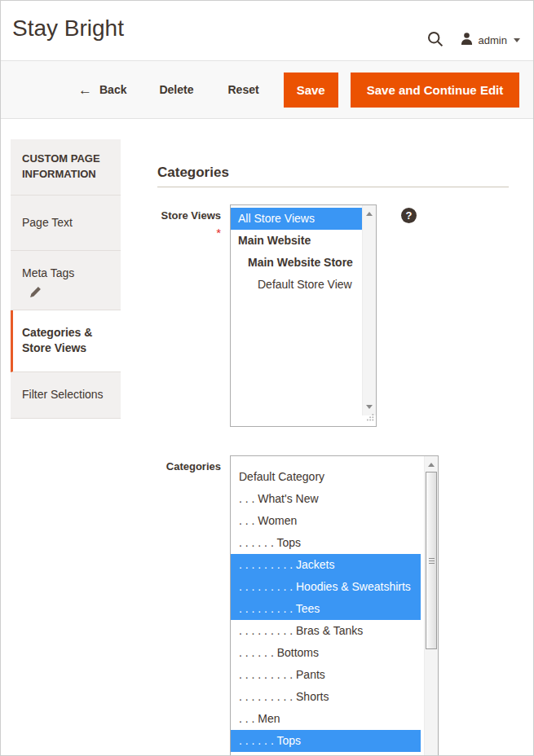  What do you see at coordinates (65, 279) in the screenshot?
I see `sidebar: CUSTOM PAGE INFORMATION Page Text Meta T…` at bounding box center [65, 279].